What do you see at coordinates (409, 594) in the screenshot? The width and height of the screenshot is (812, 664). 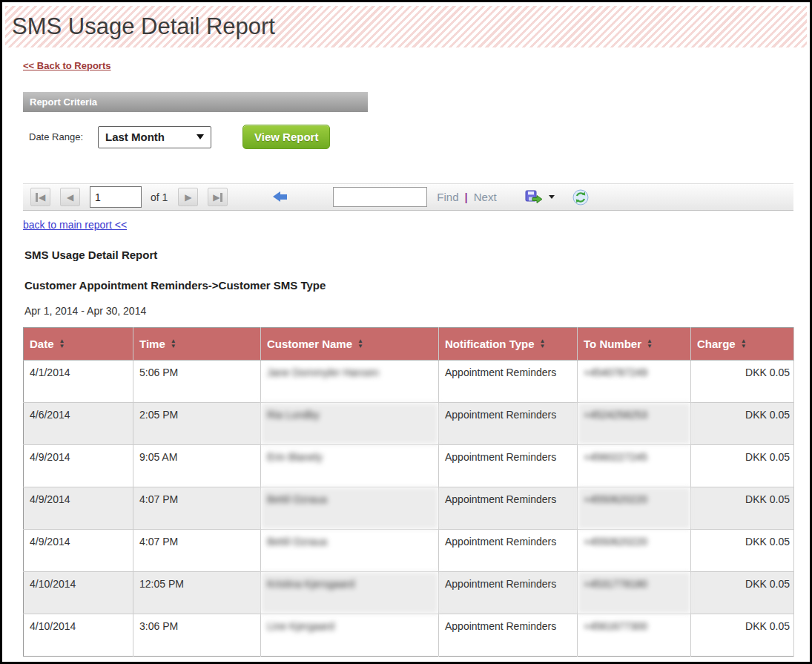 I see `table-row: 4/10/2014 12:05 PM Kristina Kjersgaard A…` at bounding box center [409, 594].